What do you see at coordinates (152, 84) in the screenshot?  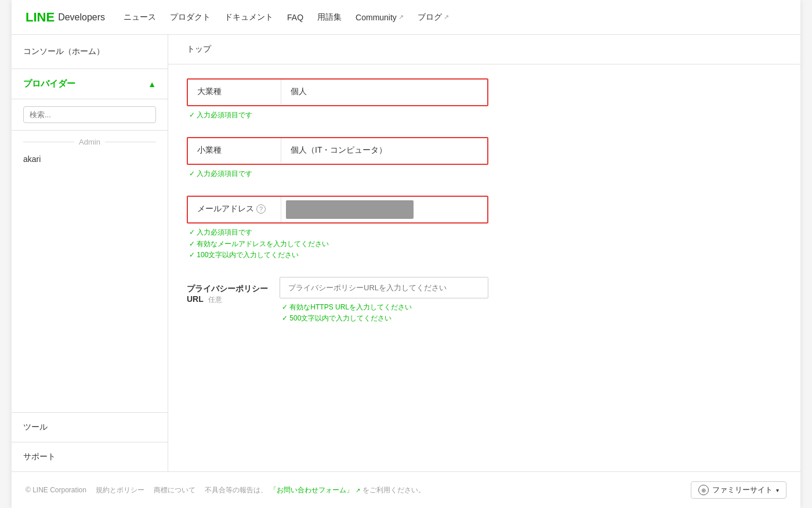 I see `sidebar-provider-arrow-icon: ▲` at bounding box center [152, 84].